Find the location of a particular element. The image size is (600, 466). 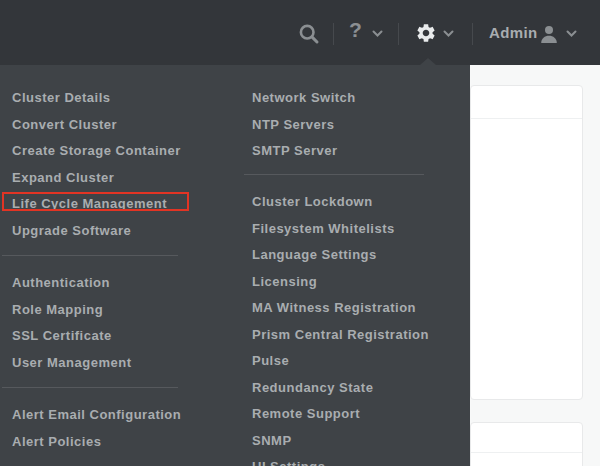

menu-item-label: Life Cycle Management is located at coordinates (90, 204).